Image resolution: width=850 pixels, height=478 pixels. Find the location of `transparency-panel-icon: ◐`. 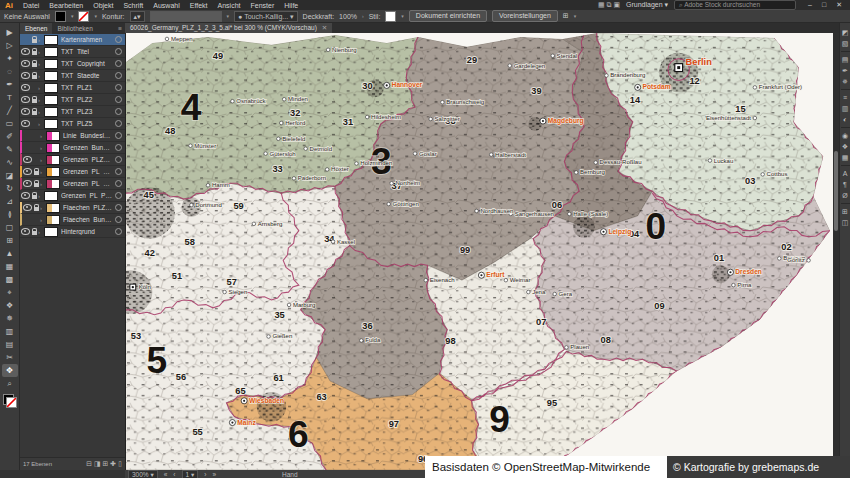

transparency-panel-icon: ◐ is located at coordinates (845, 120).